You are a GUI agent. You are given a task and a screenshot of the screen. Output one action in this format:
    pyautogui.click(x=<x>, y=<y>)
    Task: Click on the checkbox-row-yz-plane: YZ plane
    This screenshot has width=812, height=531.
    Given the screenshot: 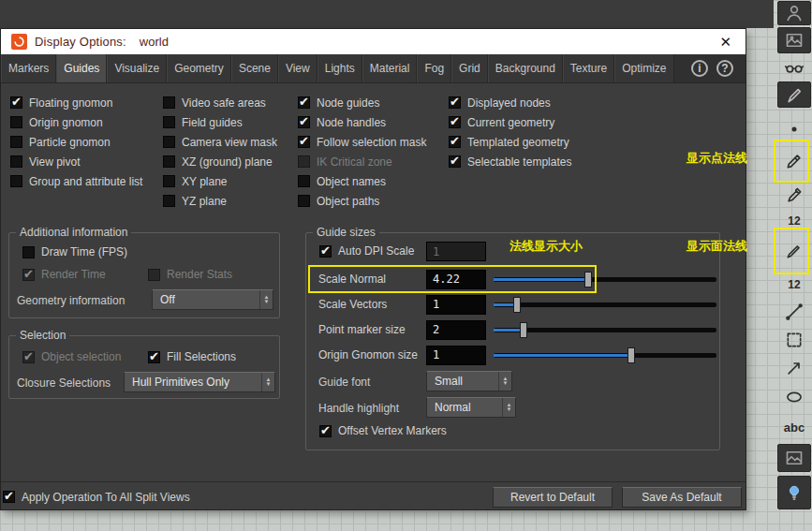 What is the action you would take?
    pyautogui.click(x=220, y=200)
    